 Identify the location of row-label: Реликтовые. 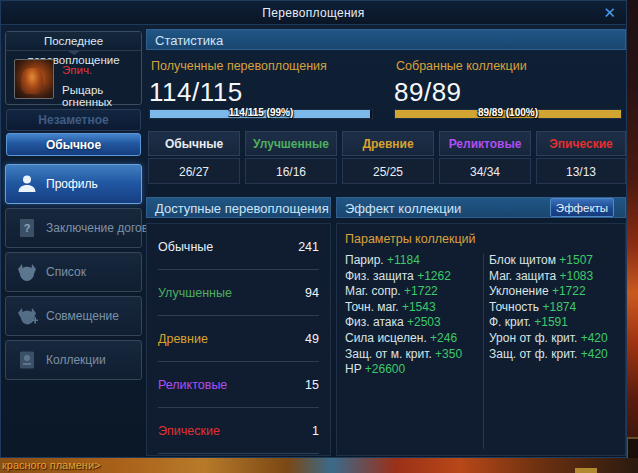
(192, 385).